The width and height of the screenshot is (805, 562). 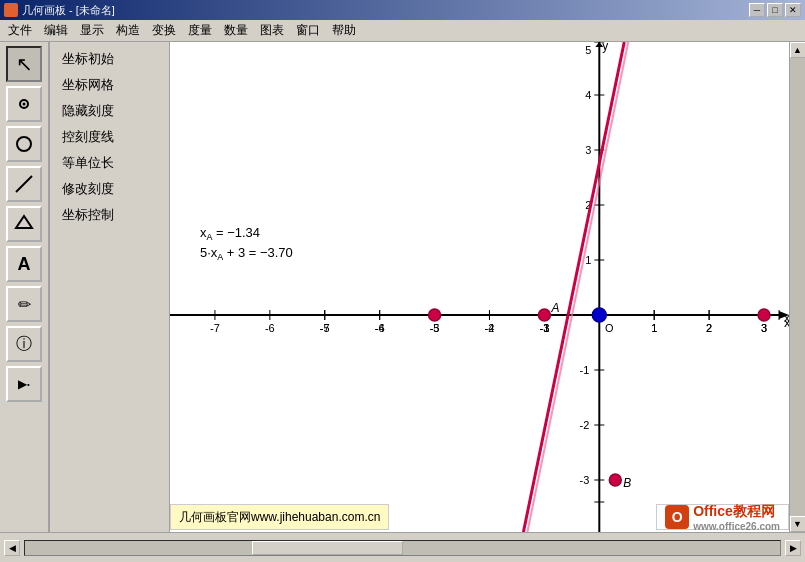 I want to click on menu-ctrl-scale-line: 控刻度线, so click(x=110, y=137).